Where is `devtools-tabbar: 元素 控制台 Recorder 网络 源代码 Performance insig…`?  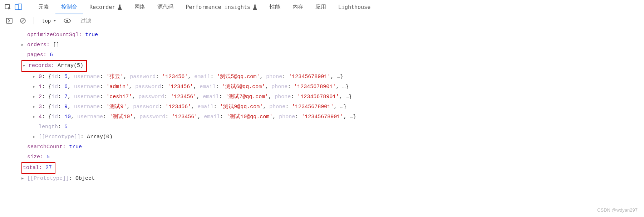 devtools-tabbar: 元素 控制台 Recorder 网络 源代码 Performance insig… is located at coordinates (322, 7).